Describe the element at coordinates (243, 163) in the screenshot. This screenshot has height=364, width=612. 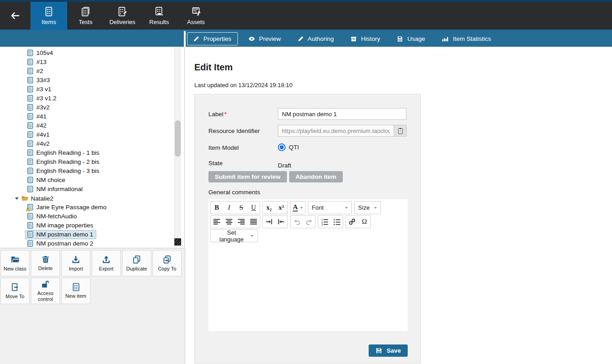
I see `state-label: State` at that location.